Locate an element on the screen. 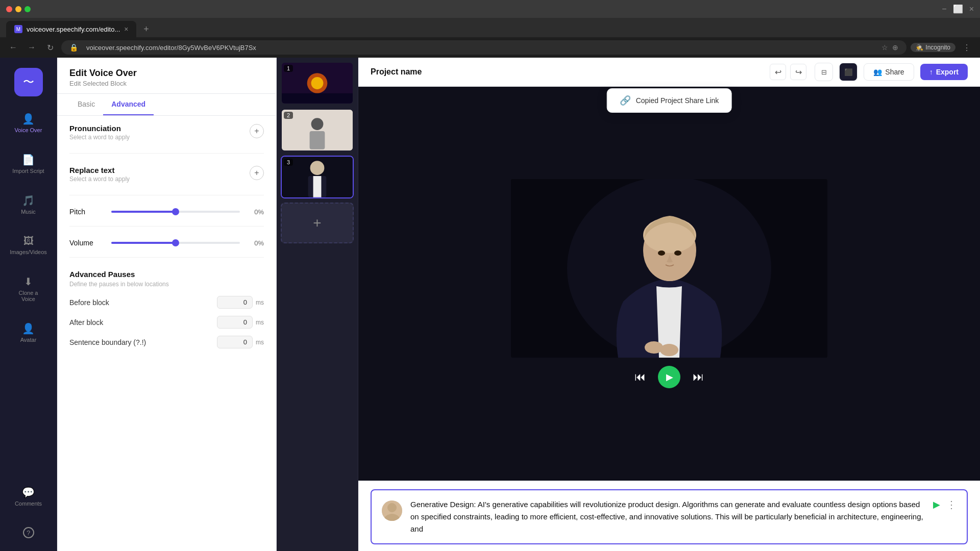 This screenshot has height=551, width=980. comments-icon: 💬 is located at coordinates (29, 492).